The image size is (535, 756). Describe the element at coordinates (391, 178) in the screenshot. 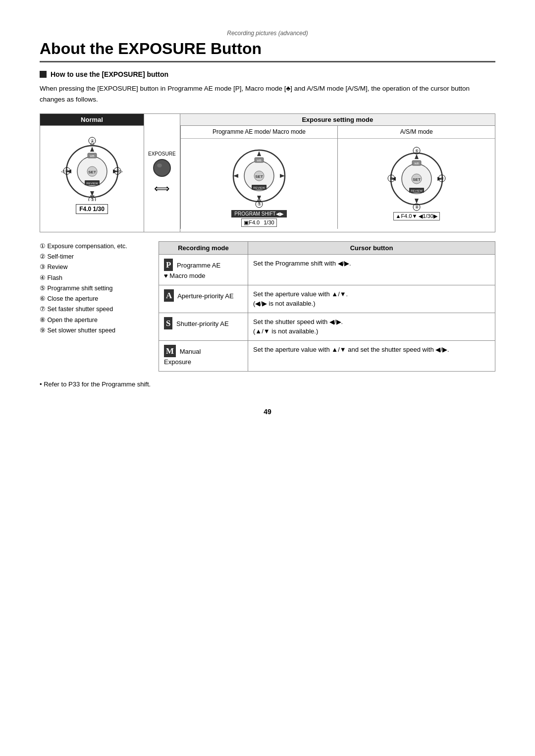

I see `svg-text: ⑦` at that location.